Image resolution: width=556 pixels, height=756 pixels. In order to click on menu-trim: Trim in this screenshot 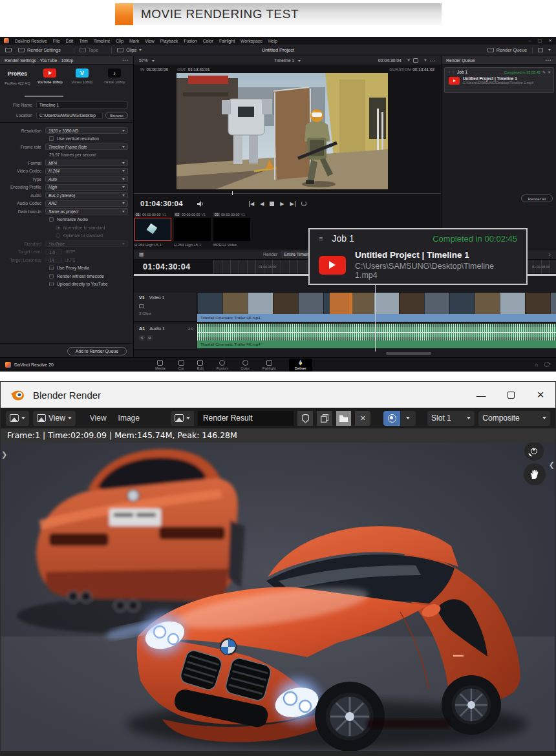, I will do `click(83, 41)`.